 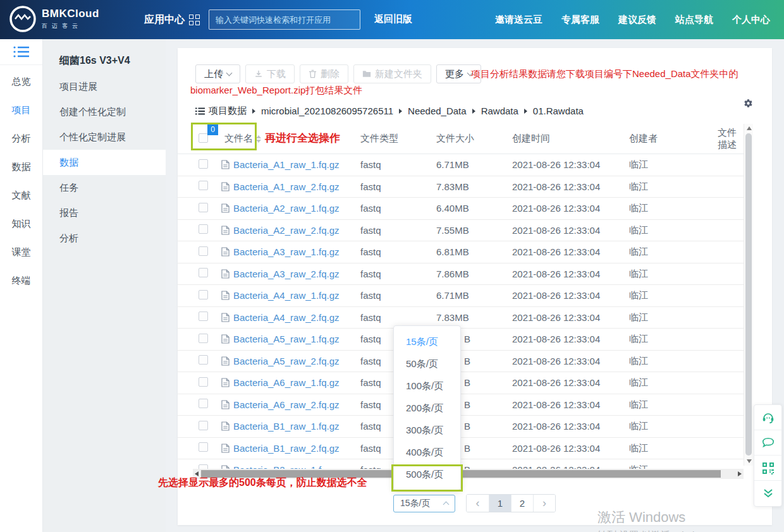 I want to click on upload-button: 上传, so click(x=217, y=74).